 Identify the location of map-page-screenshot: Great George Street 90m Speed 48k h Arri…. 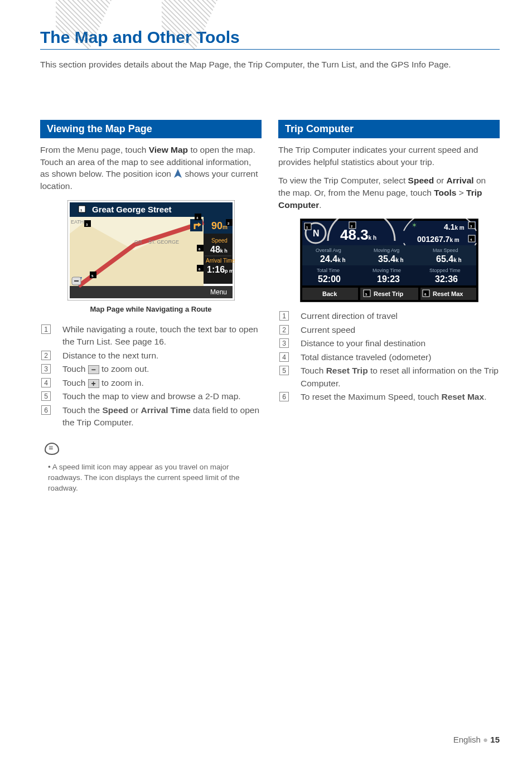
(151, 250).